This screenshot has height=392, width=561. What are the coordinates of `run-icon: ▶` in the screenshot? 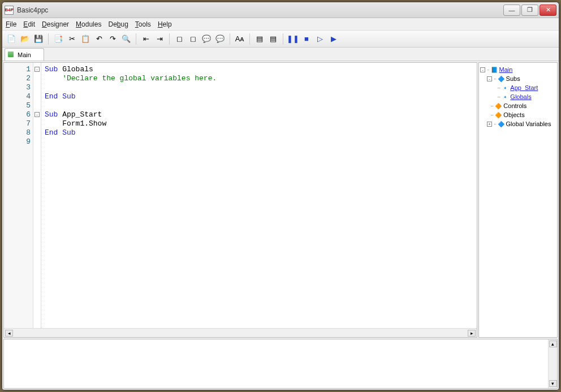 It's located at (334, 39).